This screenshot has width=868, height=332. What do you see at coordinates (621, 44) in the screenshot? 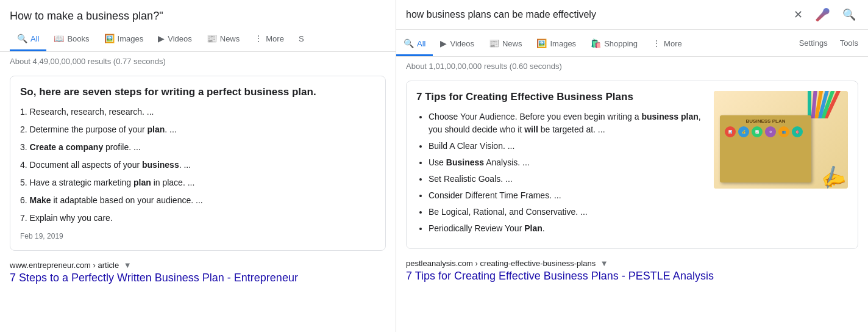
I see `tab-shopping-label: Shopping` at bounding box center [621, 44].